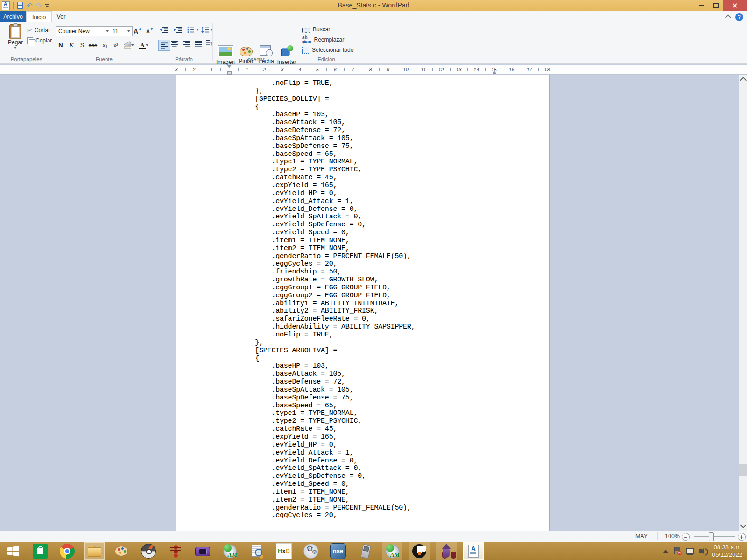 The height and width of the screenshot is (560, 747). Describe the element at coordinates (138, 31) in the screenshot. I see `grow-font-button: A▲` at that location.